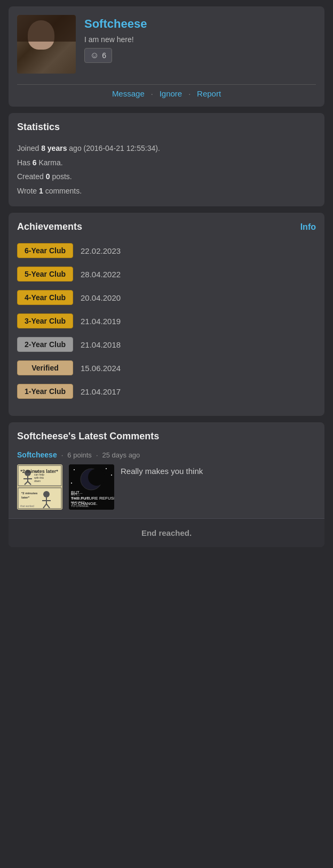 The height and width of the screenshot is (868, 333). Describe the element at coordinates (80, 455) in the screenshot. I see `comment-points: 6 points` at that location.